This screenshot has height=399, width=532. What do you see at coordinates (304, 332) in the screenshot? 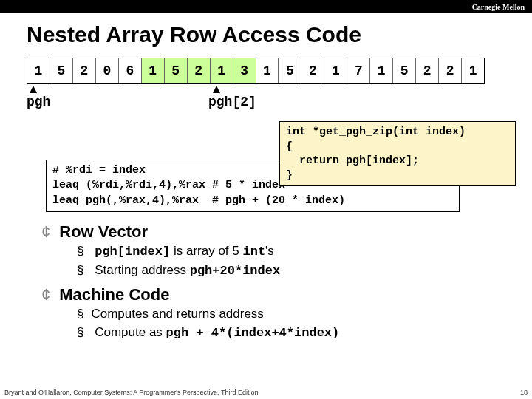
I see `bullet-item: Compute as pgh + 4*(index+4*index)` at bounding box center [304, 332].